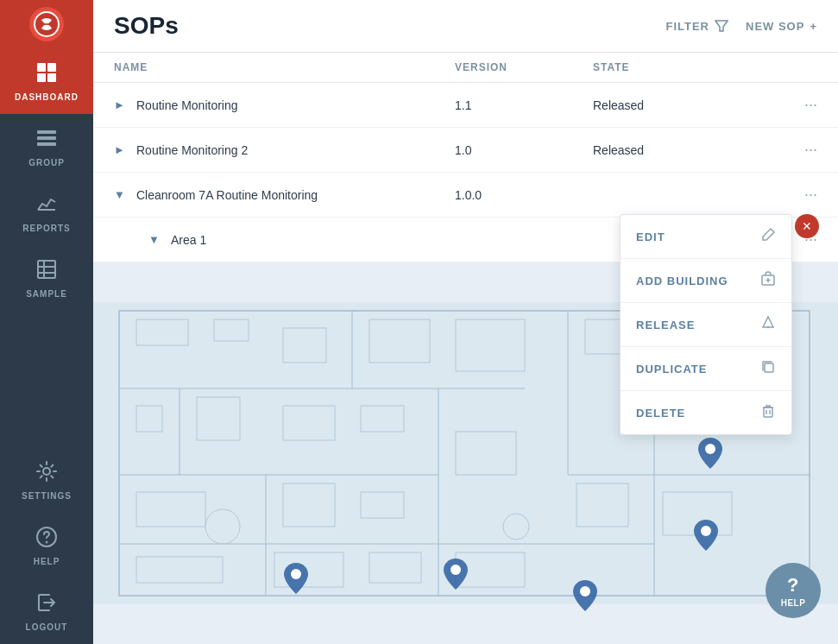 This screenshot has width=838, height=644. Describe the element at coordinates (651, 237) in the screenshot. I see `context-menu-edit-label: EDIT` at that location.